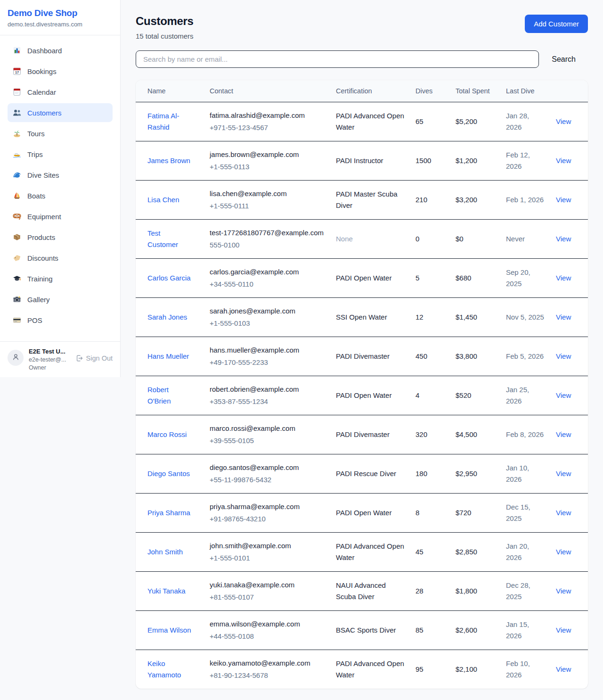 Image resolution: width=603 pixels, height=700 pixels. Describe the element at coordinates (370, 200) in the screenshot. I see `customer-certification: PADI Master Scuba Diver` at that location.